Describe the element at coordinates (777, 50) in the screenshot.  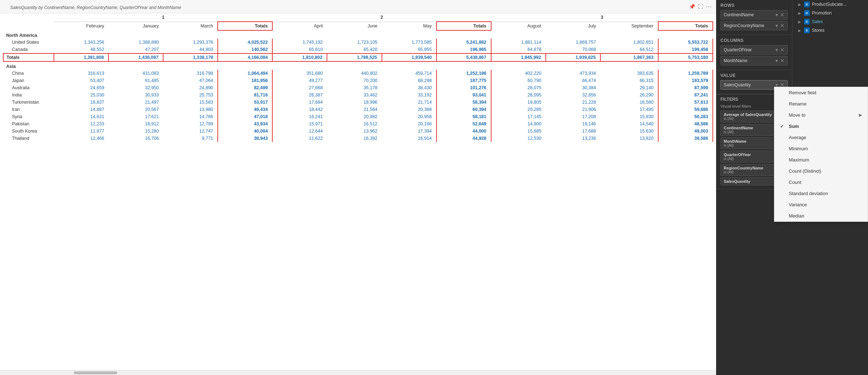
I see `quarter-dropdown-icon: ▾` at that location.